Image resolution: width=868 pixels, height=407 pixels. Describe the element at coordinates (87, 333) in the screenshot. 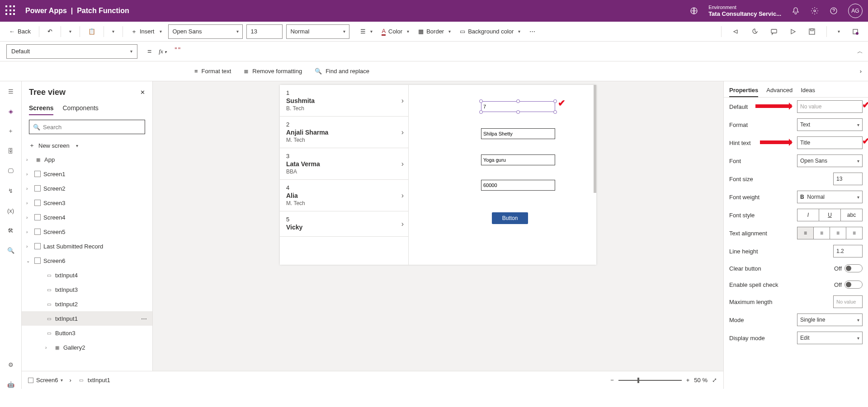

I see `tree-item-button3: ▭Button3` at that location.